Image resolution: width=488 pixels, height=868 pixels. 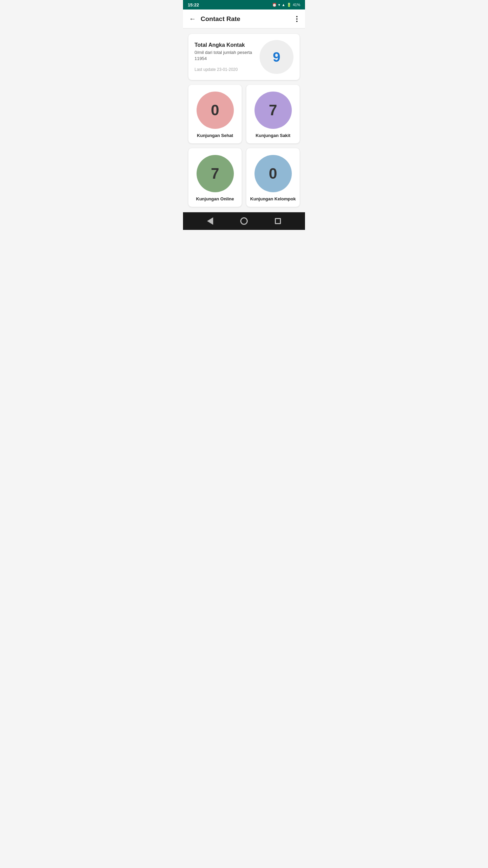 I want to click on stat-label-online: Kunjungan Online, so click(x=215, y=199).